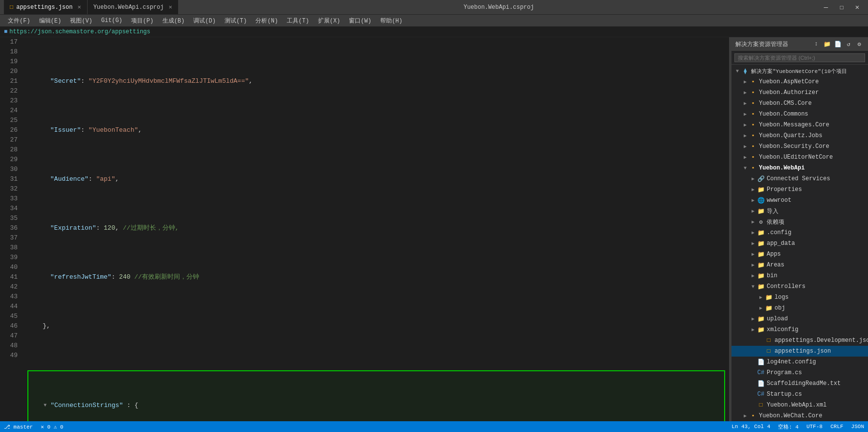  What do you see at coordinates (799, 297) in the screenshot?
I see `folder-logs: ▶ 📁 logs` at bounding box center [799, 297].